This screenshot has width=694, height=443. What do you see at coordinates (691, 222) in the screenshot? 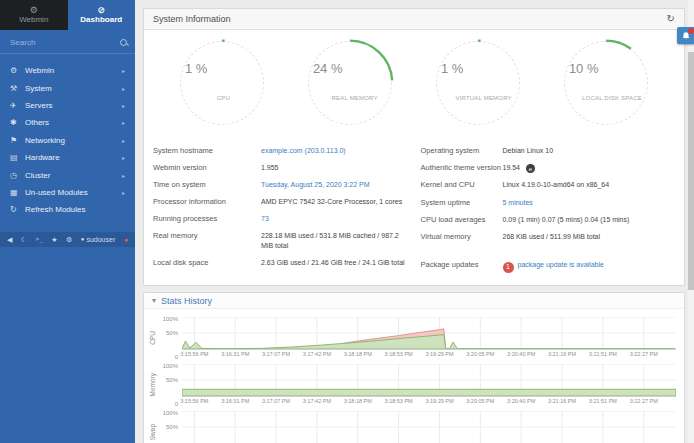
I see `main-scrollbar` at bounding box center [691, 222].